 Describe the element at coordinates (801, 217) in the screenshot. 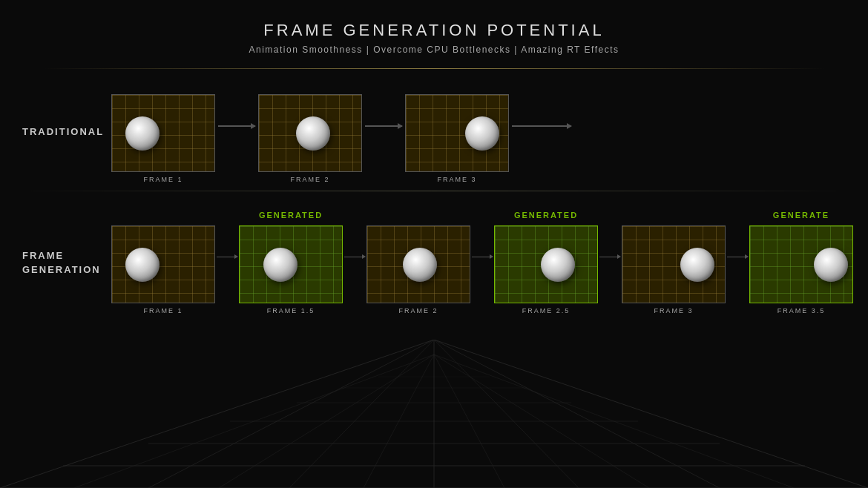

I see `fg-gen-label-3h: GENERATE` at that location.